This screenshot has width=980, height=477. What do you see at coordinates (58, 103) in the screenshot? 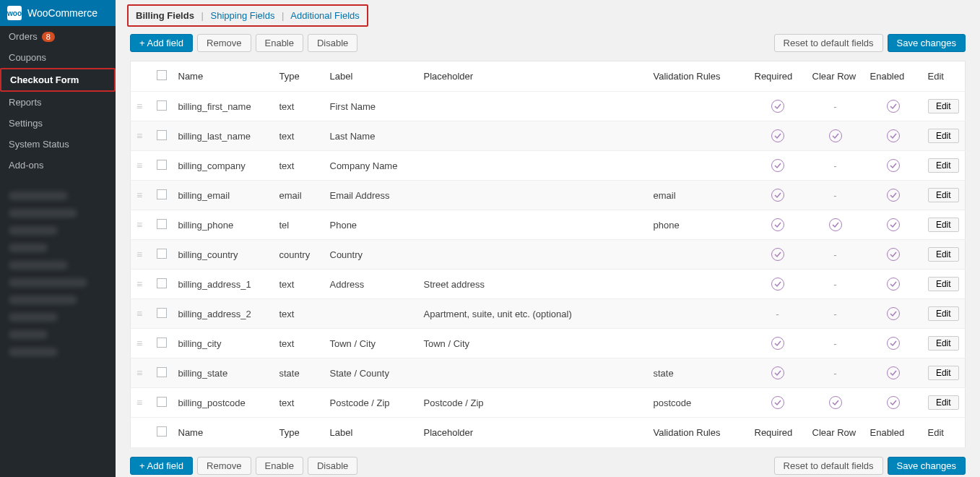
I see `sidebar-item-reports: Reports` at bounding box center [58, 103].